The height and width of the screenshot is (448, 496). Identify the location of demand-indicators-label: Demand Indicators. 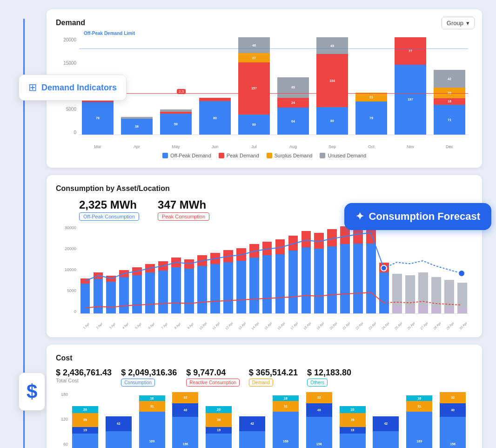
(79, 88).